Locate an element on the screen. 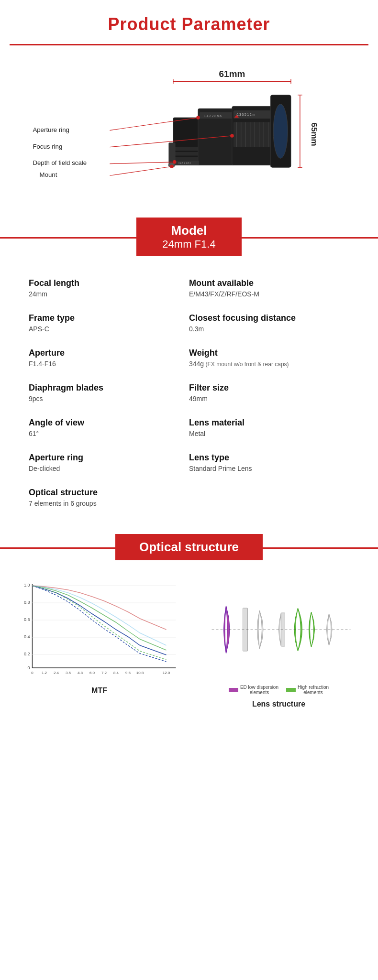 Image resolution: width=378 pixels, height=980 pixels. spec-item: Closest focusing distance0.3m is located at coordinates (269, 323).